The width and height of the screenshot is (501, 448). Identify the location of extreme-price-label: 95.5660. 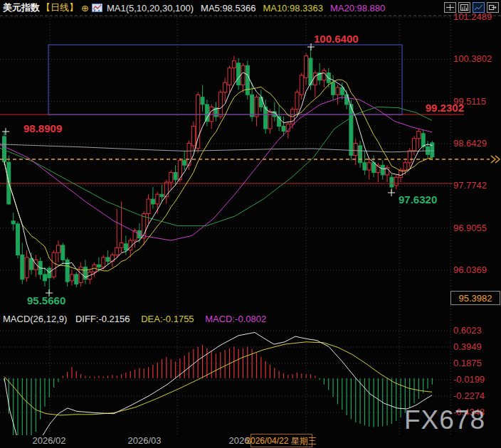
(46, 300).